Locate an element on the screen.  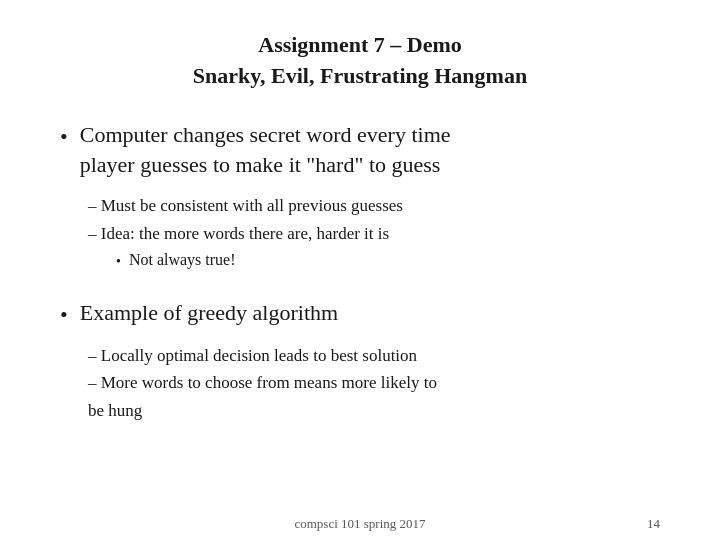
bullet-item-1: • Computer changes secret word every tim… is located at coordinates (360, 151).